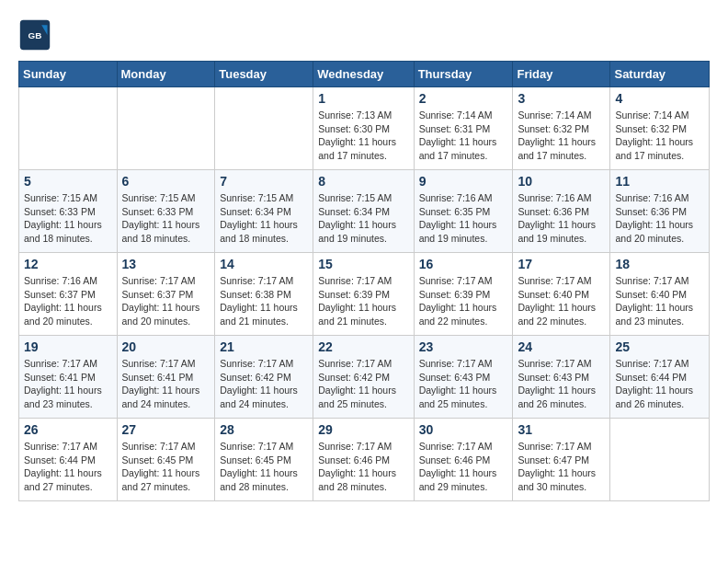 The image size is (728, 563). I want to click on day-number: 20, so click(166, 347).